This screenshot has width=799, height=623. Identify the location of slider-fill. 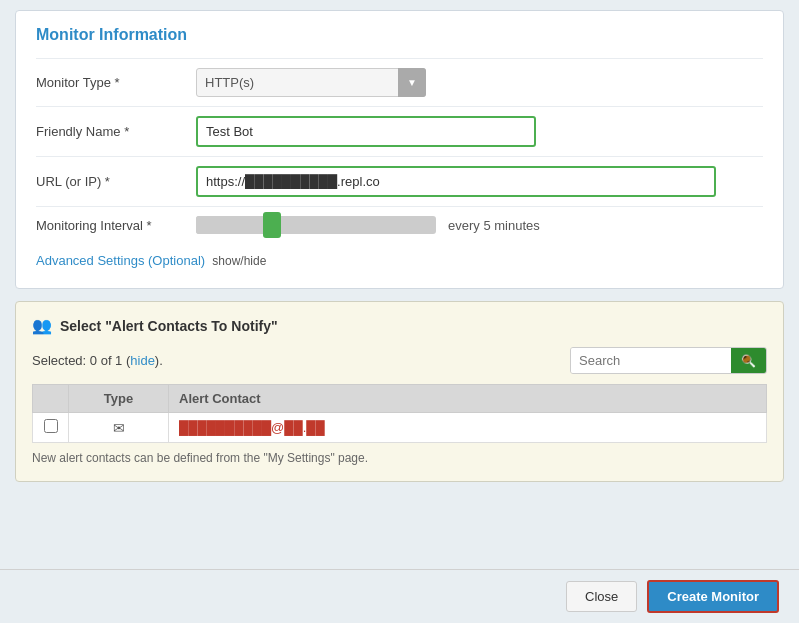
(232, 225).